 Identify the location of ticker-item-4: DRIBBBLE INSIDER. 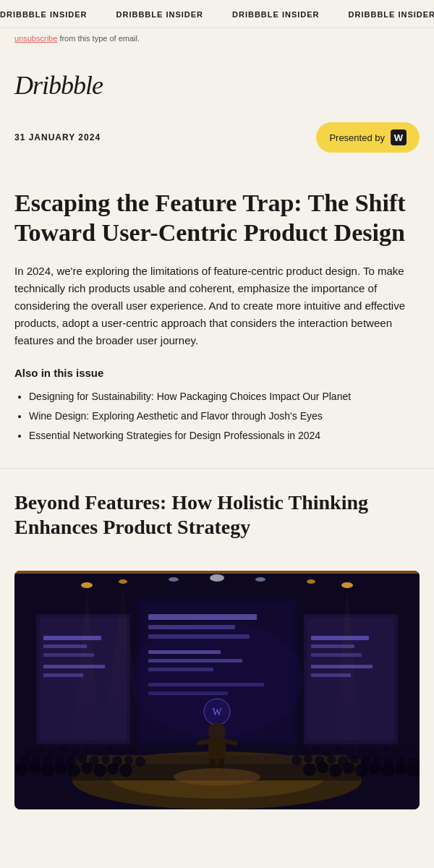
(391, 14).